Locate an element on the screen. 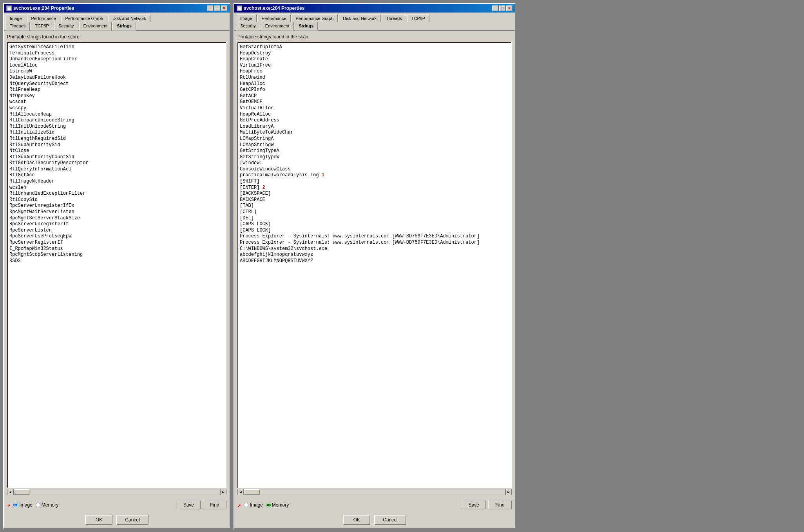  find-button-1: Find is located at coordinates (215, 505).